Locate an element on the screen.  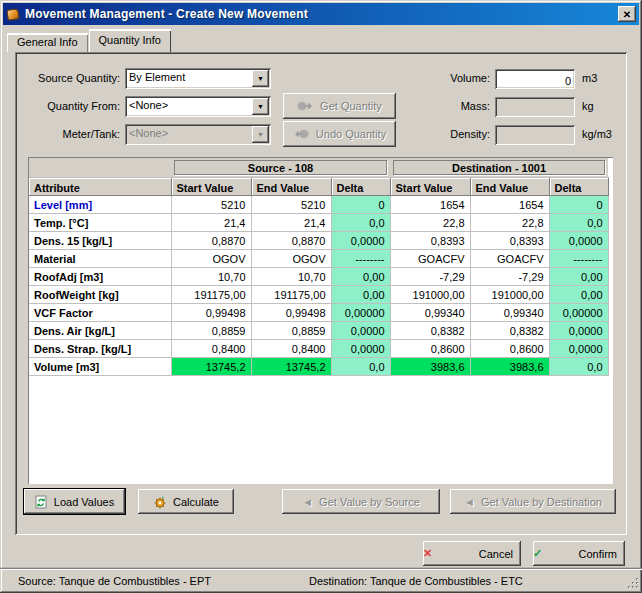
get-quantity-label: Get Quantity is located at coordinates (351, 106).